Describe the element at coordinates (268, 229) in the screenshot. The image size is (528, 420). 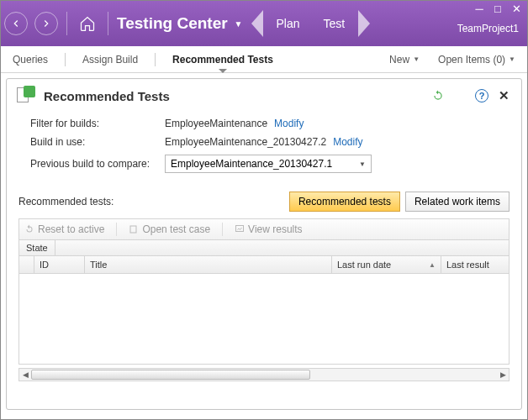
I see `view-results-button: View results` at that location.